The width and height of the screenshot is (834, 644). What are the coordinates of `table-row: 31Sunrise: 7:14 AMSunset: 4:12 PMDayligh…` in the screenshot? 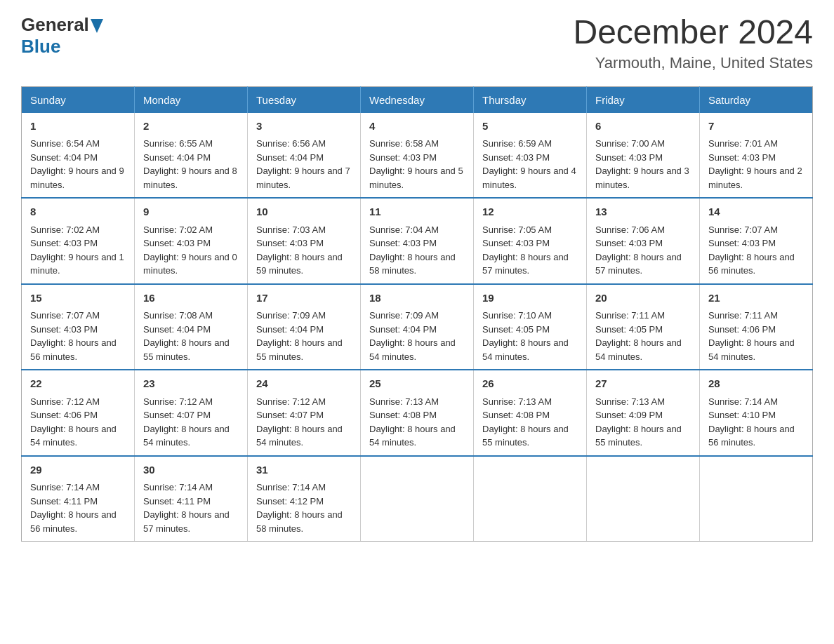 It's located at (305, 499).